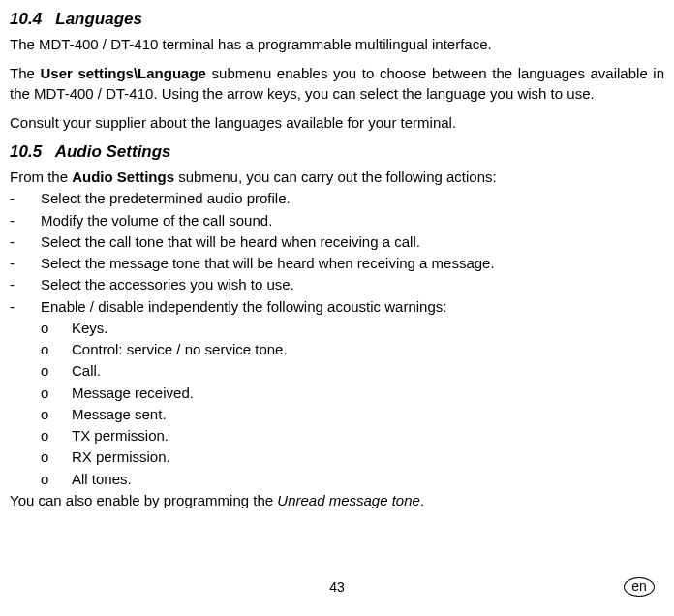 This screenshot has width=674, height=616. What do you see at coordinates (41, 176) in the screenshot?
I see `text-fragment: From the` at bounding box center [41, 176].